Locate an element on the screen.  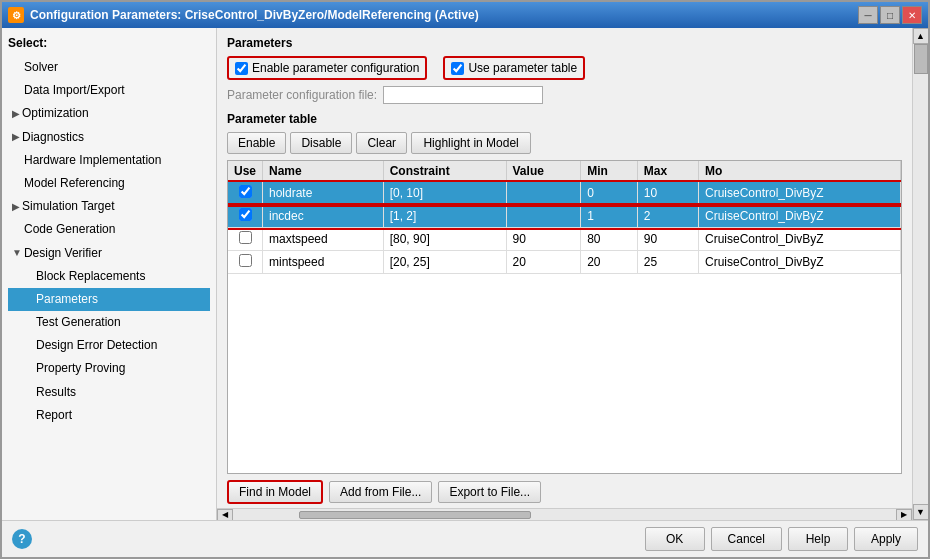
sidebar-item-results: Results is located at coordinates (109, 392).